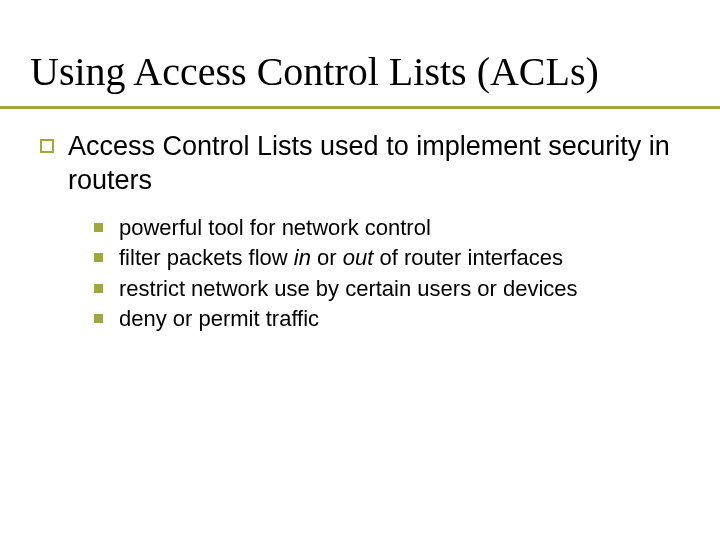 This screenshot has height=540, width=720. Describe the element at coordinates (275, 228) in the screenshot. I see `list-item-text: powerful tool for network control` at that location.